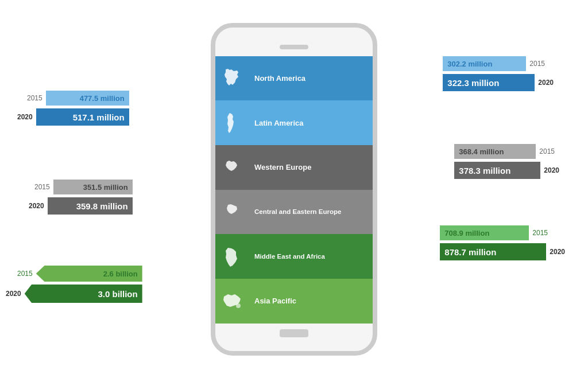 The height and width of the screenshot is (378, 588). I want to click on na-2020-year: 2020, so click(546, 83).